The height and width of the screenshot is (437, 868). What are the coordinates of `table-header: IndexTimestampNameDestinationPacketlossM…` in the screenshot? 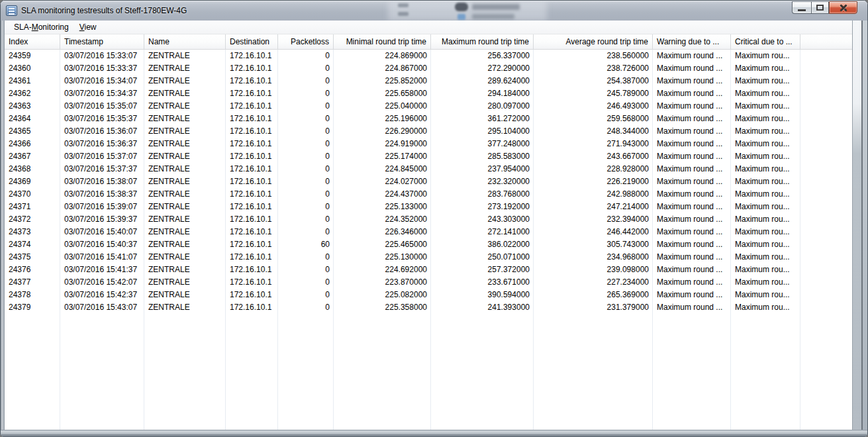 It's located at (428, 42).